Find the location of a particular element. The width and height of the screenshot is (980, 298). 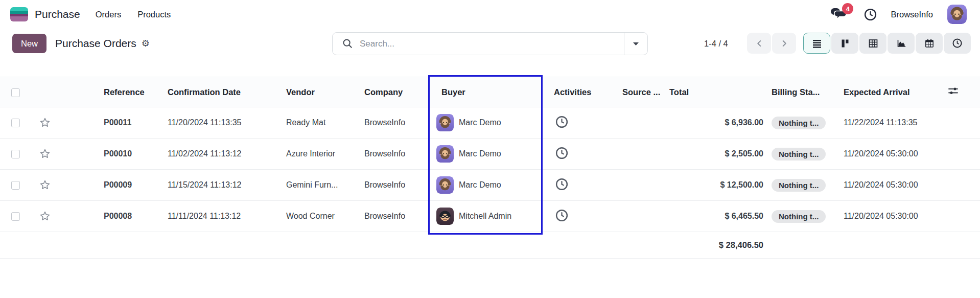

confirmation-date: 11/20/2024 11:13:35 is located at coordinates (224, 123).